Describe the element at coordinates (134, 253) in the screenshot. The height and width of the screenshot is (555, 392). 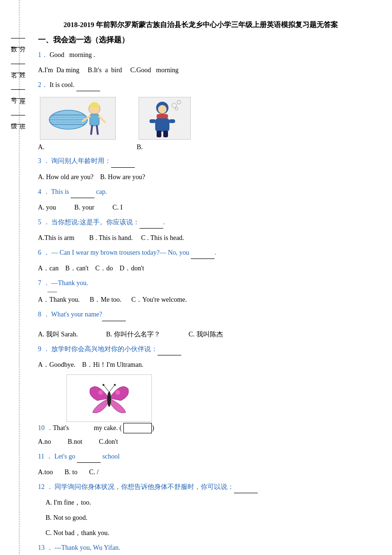
I see `q6-text: — Can I wear my brown trousers today?— N…` at that location.